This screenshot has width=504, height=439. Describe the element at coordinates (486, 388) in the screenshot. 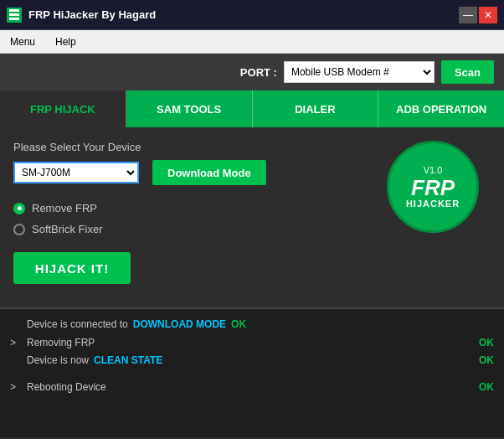

I see `log-ok-4: OK` at that location.